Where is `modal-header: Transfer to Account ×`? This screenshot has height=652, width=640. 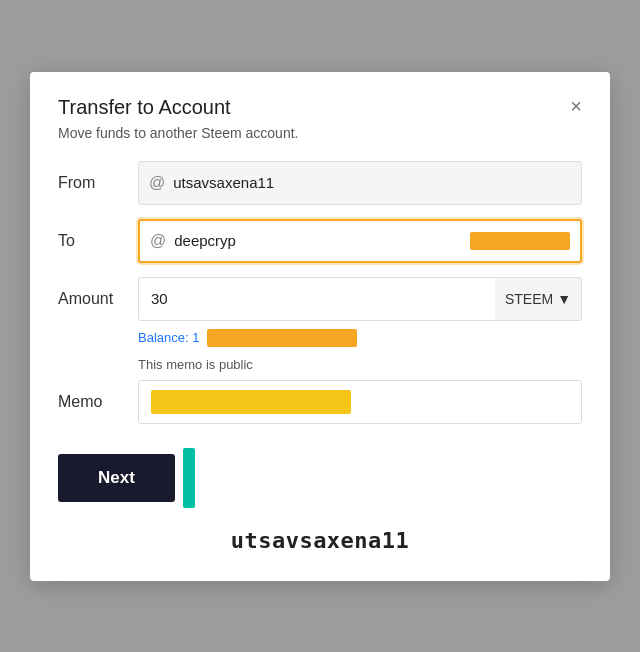
modal-header: Transfer to Account × is located at coordinates (320, 108).